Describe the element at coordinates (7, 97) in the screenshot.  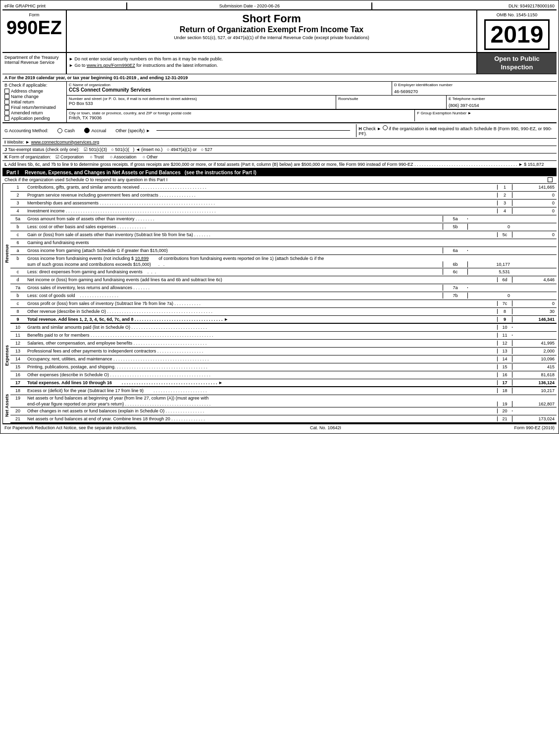
I see `name-change-checkbox` at that location.